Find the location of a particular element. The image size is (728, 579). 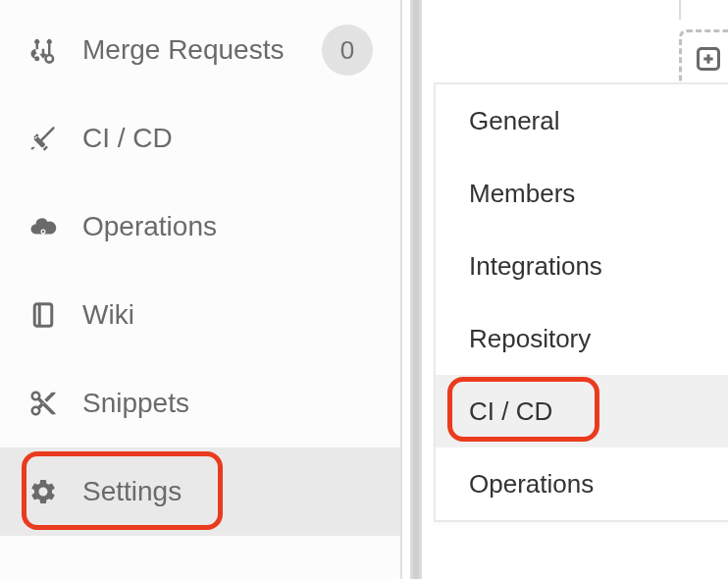

sidebar-item-label: CI / CD is located at coordinates (228, 138).